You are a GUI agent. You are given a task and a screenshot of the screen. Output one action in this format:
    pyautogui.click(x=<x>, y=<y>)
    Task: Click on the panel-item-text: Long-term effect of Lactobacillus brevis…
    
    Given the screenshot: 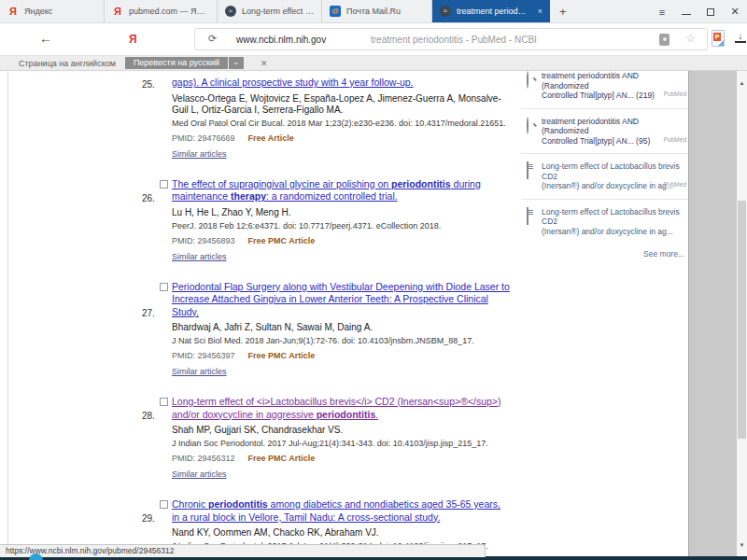 What is the action you would take?
    pyautogui.click(x=614, y=222)
    